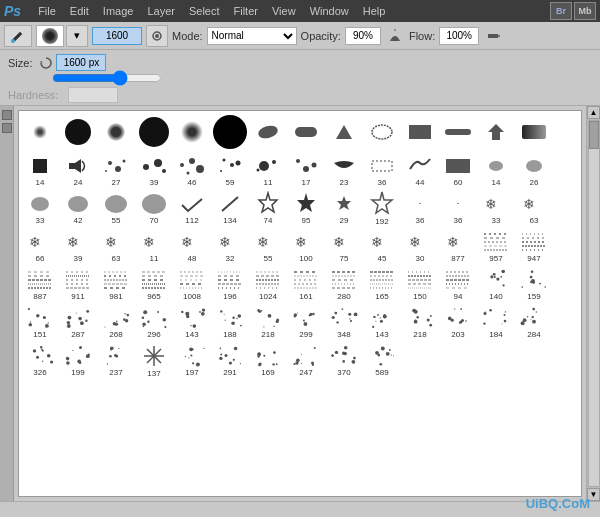 The height and width of the screenshot is (517, 600). Describe the element at coordinates (374, 11) in the screenshot. I see `menu-help: Help` at that location.